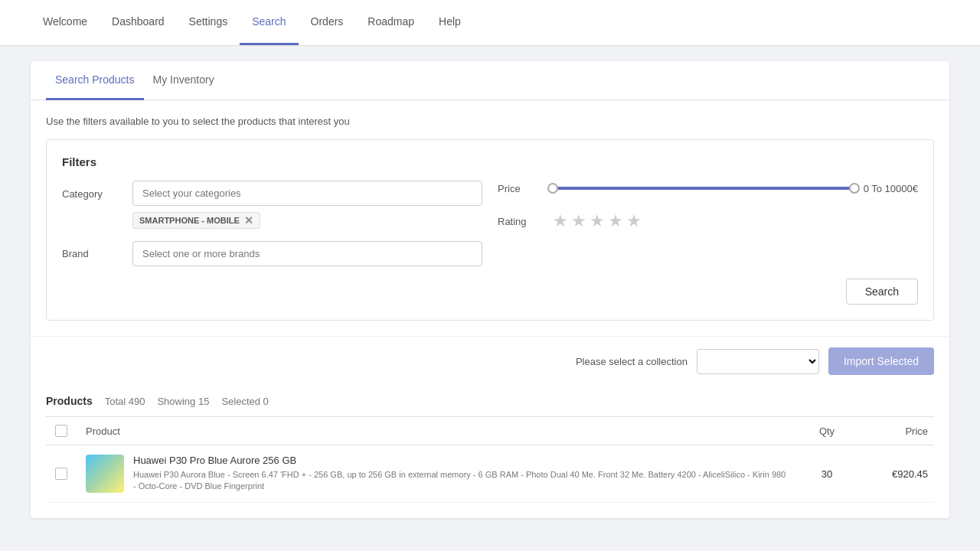 Image resolution: width=980 pixels, height=551 pixels. What do you see at coordinates (632, 361) in the screenshot?
I see `collection-label: Please select a collection` at bounding box center [632, 361].